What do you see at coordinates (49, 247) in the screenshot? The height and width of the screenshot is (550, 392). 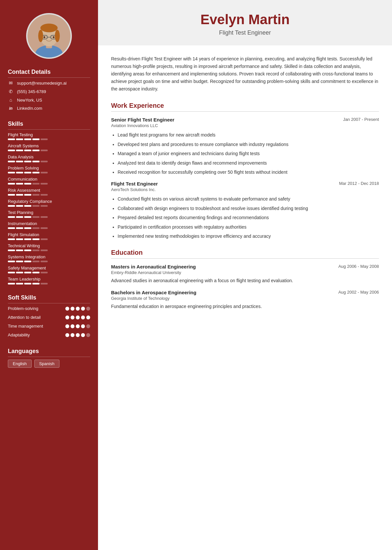 I see `skill-item: Technical Writing` at bounding box center [49, 247].